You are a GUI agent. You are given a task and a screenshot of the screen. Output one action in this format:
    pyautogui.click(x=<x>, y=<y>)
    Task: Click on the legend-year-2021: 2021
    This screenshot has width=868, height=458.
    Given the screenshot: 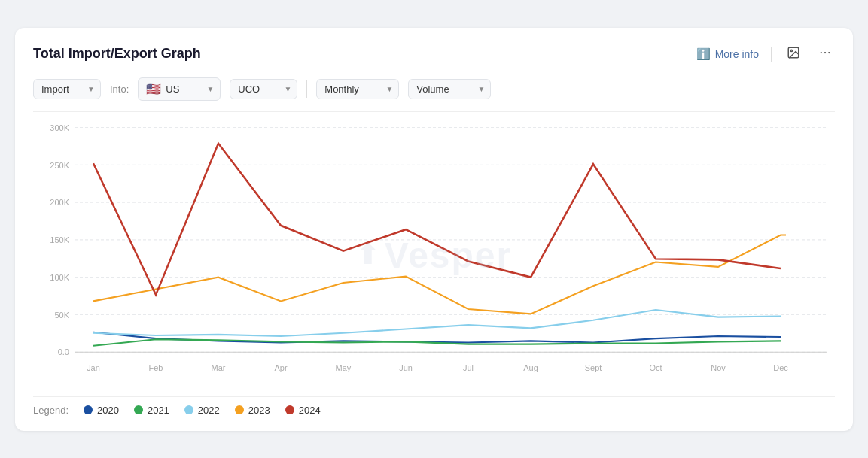 What is the action you would take?
    pyautogui.click(x=158, y=411)
    